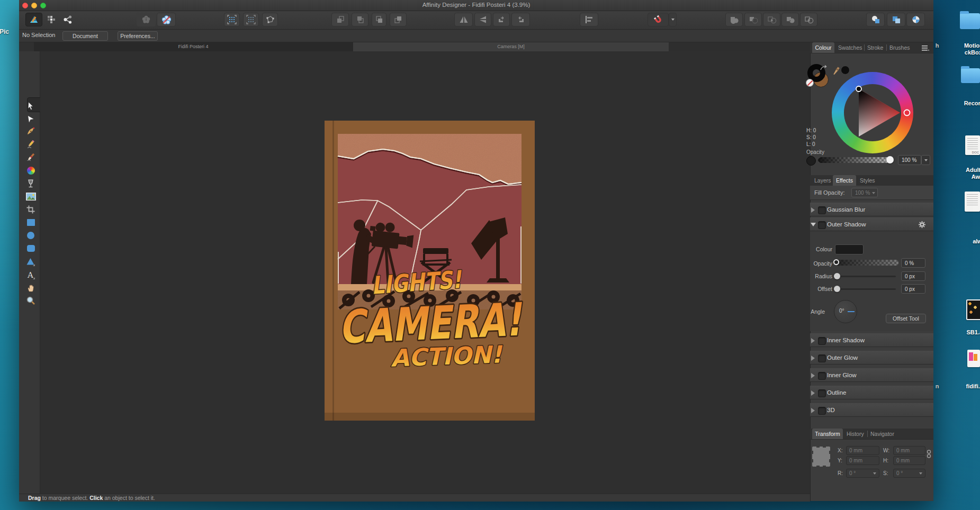 The height and width of the screenshot is (510, 980). Describe the element at coordinates (849, 250) in the screenshot. I see `shadow-colour-swatch` at that location.